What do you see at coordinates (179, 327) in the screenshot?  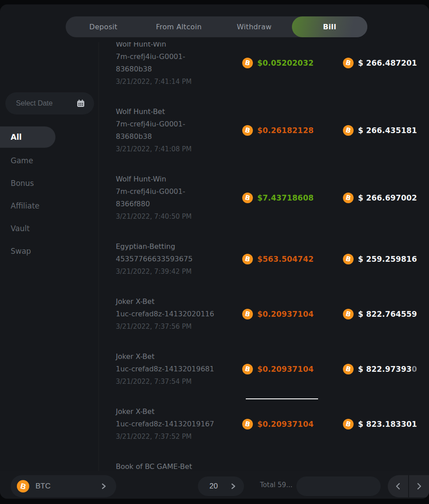 I see `transaction-timestamp: 3/21/2022, 7:37:56 PM` at bounding box center [179, 327].